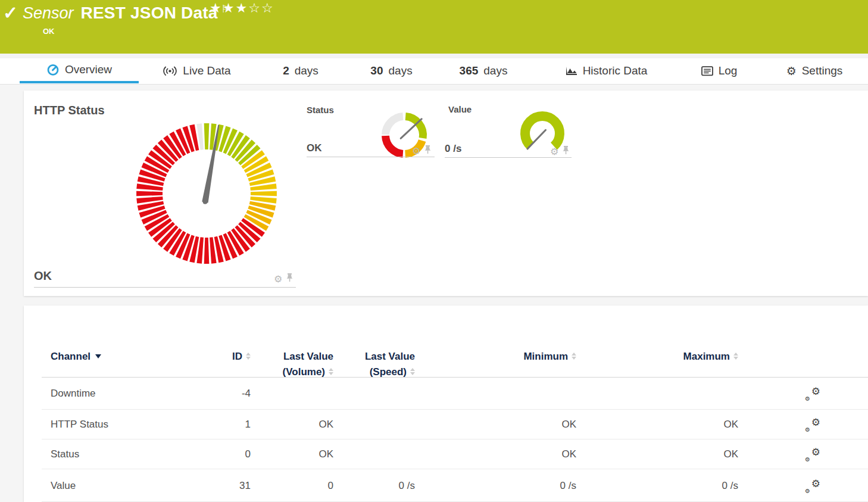  What do you see at coordinates (48, 13) in the screenshot?
I see `object-kind-label: Sensor` at bounding box center [48, 13].